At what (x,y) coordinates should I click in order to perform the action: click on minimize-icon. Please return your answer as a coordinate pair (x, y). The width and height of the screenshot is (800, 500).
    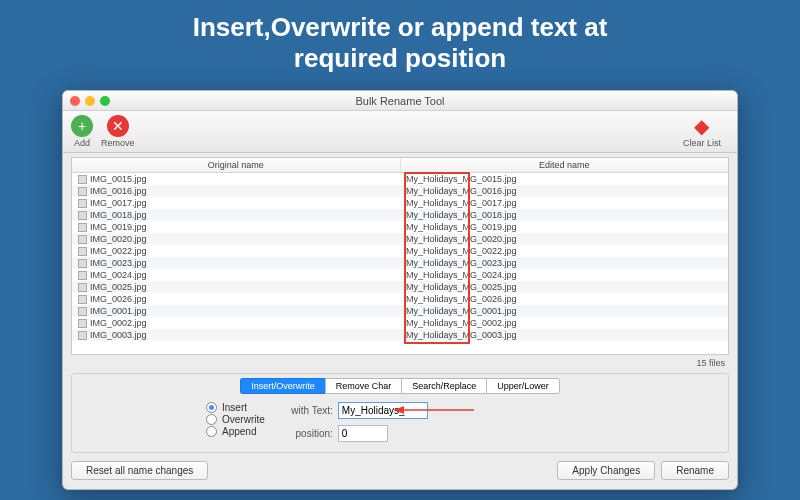
    Looking at the image, I should click on (90, 101).